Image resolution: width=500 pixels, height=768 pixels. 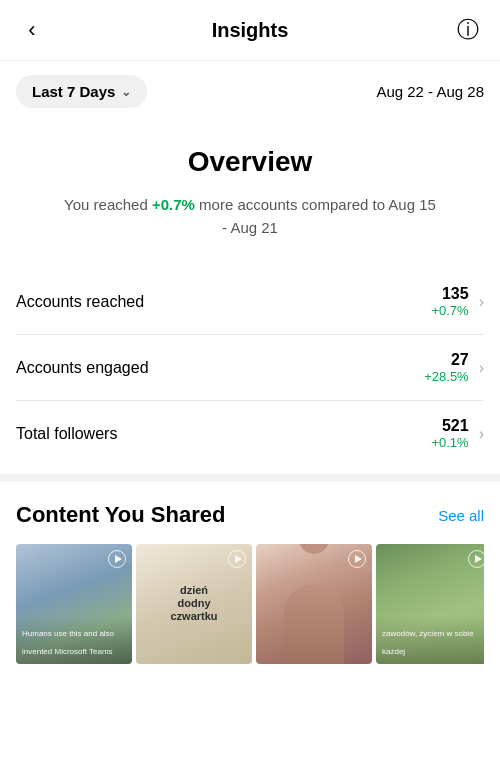 I want to click on stat-item-accounts-reached: Accounts reached 135 +0.7% ›, so click(x=250, y=302).